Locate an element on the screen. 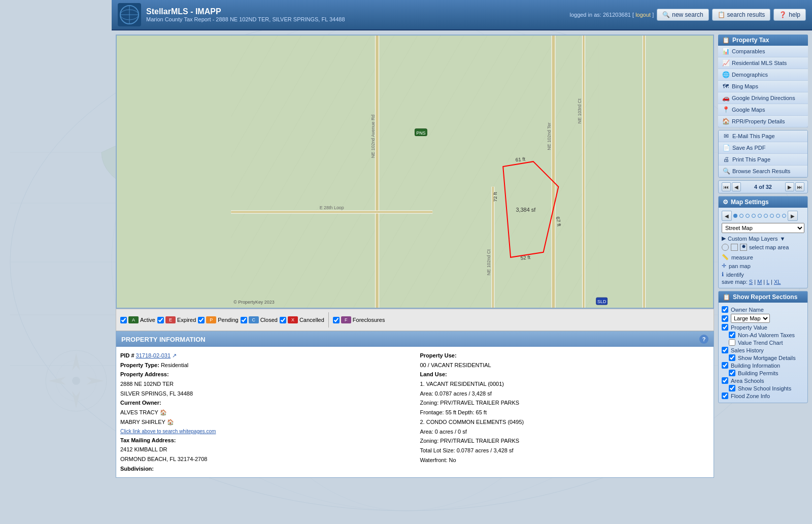  property-value-checkbox is located at coordinates (725, 327).